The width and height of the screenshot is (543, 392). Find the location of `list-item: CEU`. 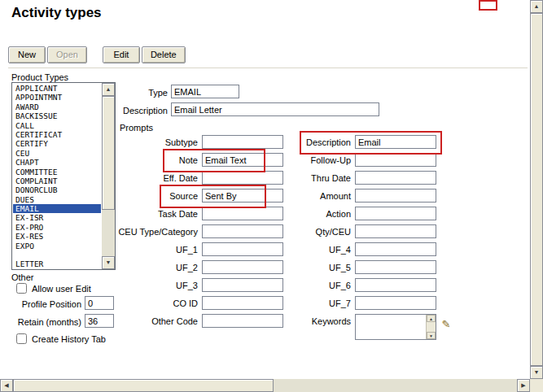

list-item: CEU is located at coordinates (57, 153).